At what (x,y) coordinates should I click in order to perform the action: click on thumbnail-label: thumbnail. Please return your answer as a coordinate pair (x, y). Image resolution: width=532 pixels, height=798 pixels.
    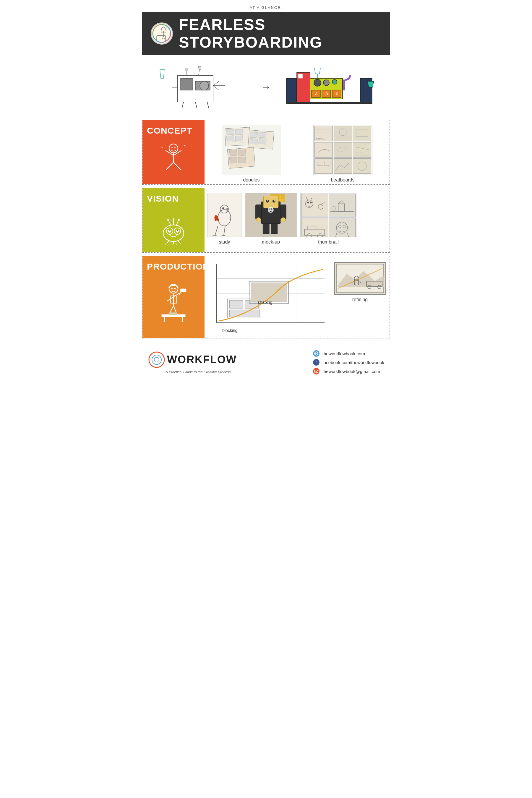
    Looking at the image, I should click on (328, 242).